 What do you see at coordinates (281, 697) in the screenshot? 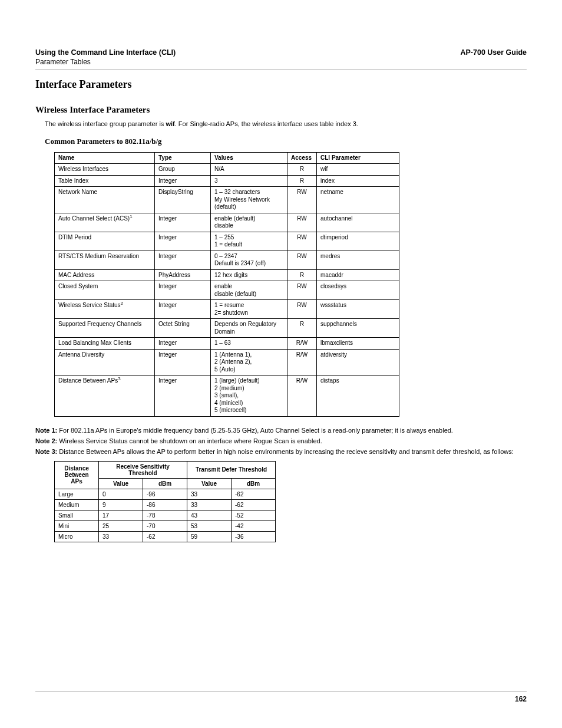
I see `page-number: 162` at bounding box center [281, 697].